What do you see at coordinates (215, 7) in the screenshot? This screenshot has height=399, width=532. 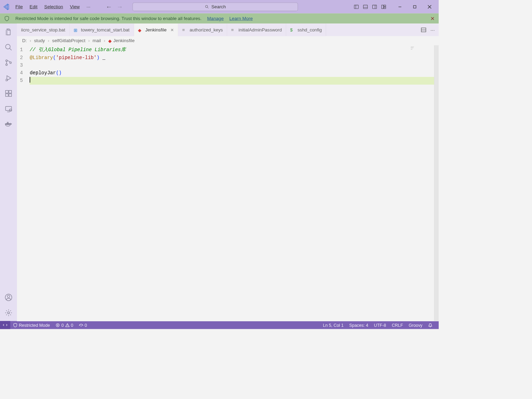 I see `search-input: Search` at bounding box center [215, 7].